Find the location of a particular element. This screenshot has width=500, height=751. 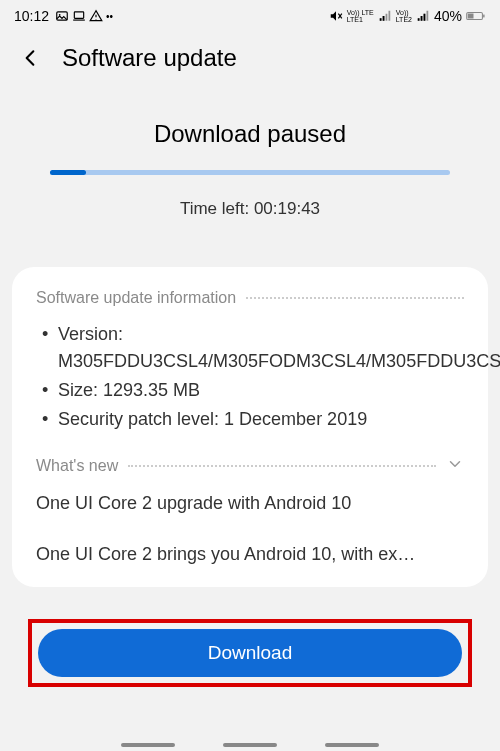

progress-bar is located at coordinates (250, 172).